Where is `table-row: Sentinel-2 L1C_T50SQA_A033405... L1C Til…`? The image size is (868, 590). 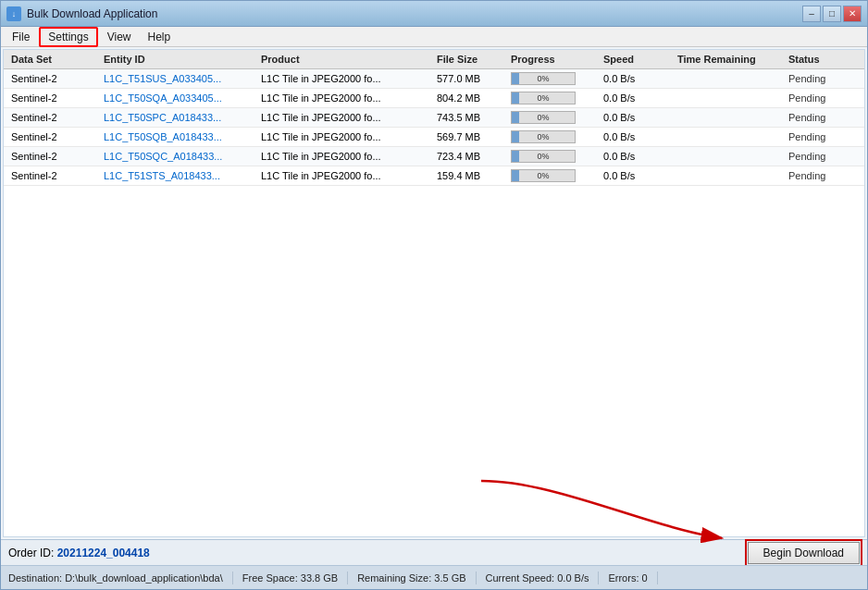 table-row: Sentinel-2 L1C_T50SQA_A033405... L1C Til… is located at coordinates (434, 98).